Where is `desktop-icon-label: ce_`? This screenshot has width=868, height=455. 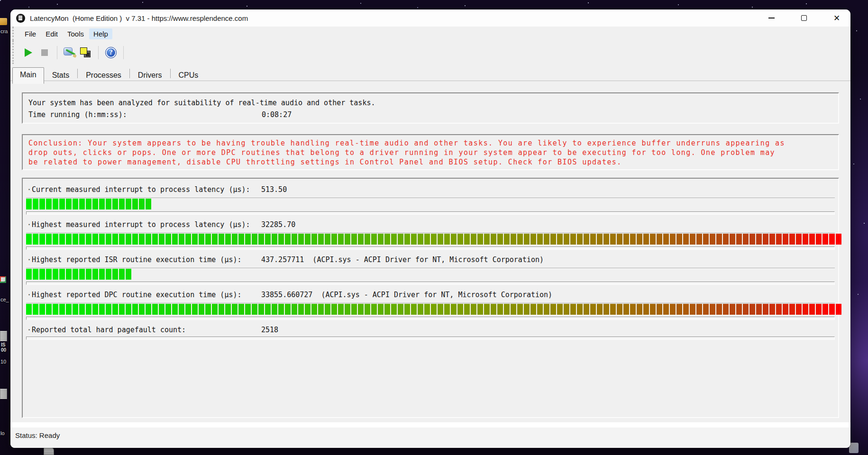
desktop-icon-label: ce_ is located at coordinates (5, 300).